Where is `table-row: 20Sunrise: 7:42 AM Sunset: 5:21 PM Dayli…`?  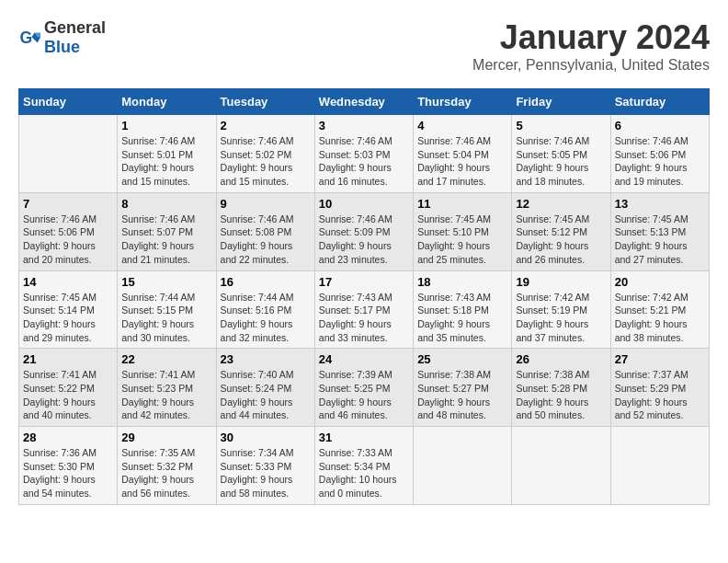
table-row: 20Sunrise: 7:42 AM Sunset: 5:21 PM Dayli… is located at coordinates (660, 309).